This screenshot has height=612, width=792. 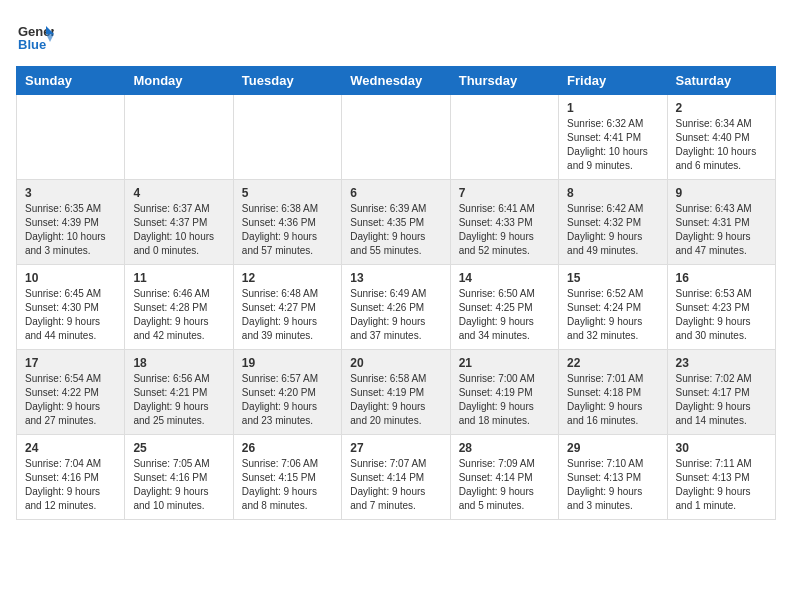 What do you see at coordinates (396, 485) in the screenshot?
I see `day-info: Sunrise: 7:07 AM Sunset: 4:14 PM Dayligh…` at bounding box center [396, 485].